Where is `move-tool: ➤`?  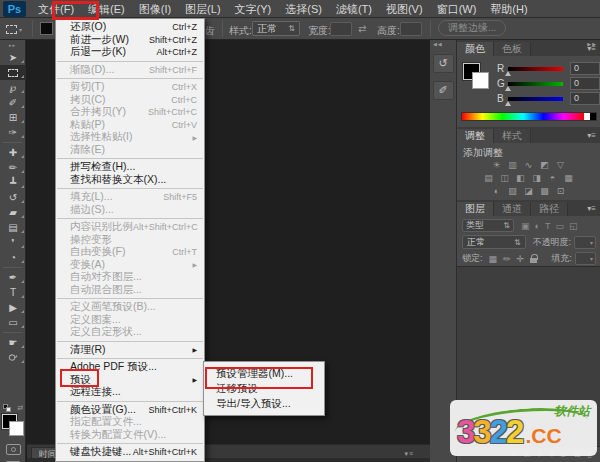 move-tool: ➤ is located at coordinates (13, 58).